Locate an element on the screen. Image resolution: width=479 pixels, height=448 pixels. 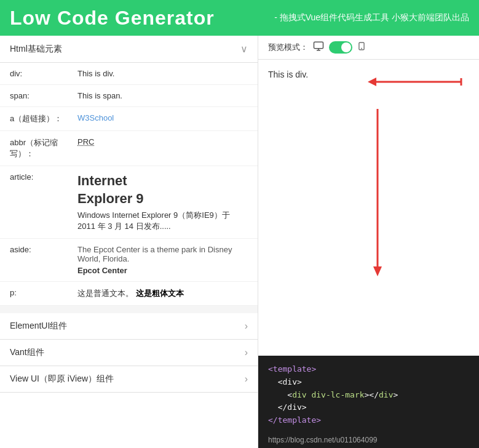
code-panel: <template> <div> <div div-lc-mark></div>… is located at coordinates (369, 395).